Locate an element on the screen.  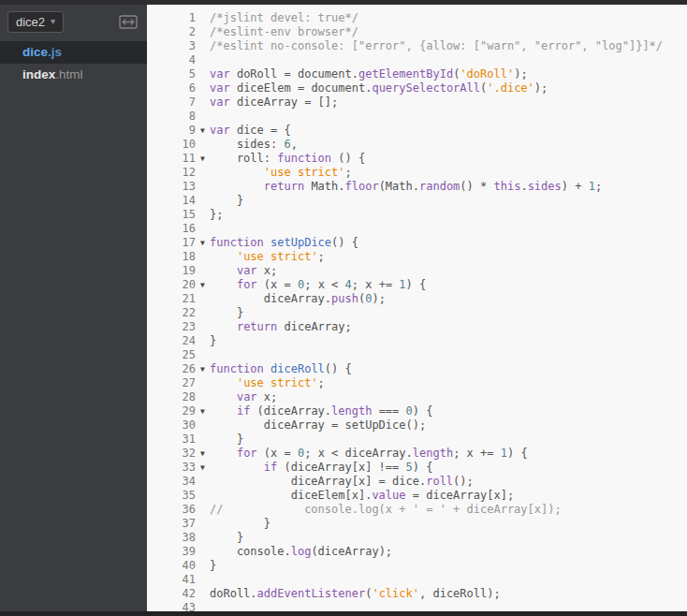
code-text: function setUpDice() { is located at coordinates (285, 242).